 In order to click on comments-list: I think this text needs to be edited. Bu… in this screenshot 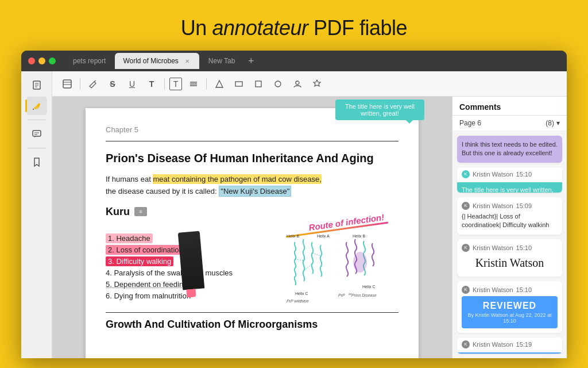, I will do `click(510, 245)`.